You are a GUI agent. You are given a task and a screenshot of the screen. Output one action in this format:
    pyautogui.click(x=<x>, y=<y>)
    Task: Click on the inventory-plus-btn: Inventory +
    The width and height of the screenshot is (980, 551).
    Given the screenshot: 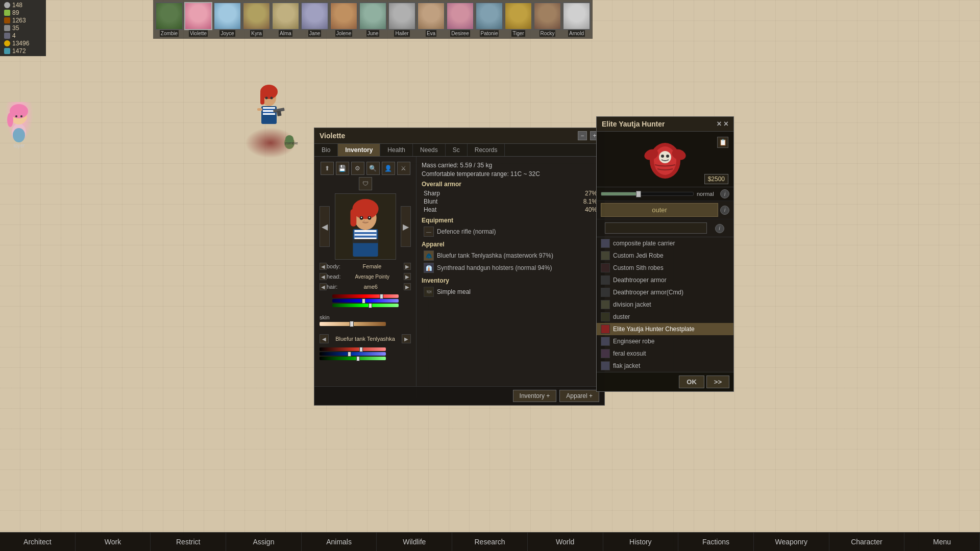 What is the action you would take?
    pyautogui.click(x=535, y=396)
    